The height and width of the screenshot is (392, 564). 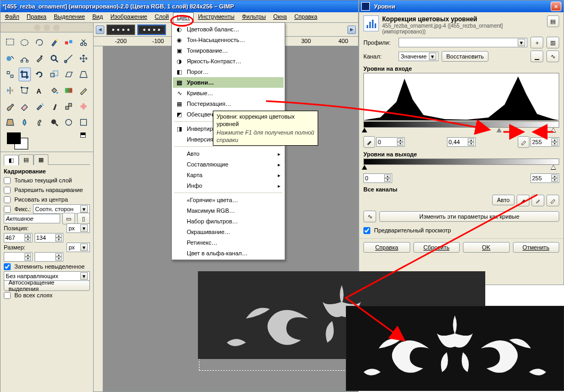 I want to click on tool-ink, so click(x=54, y=106).